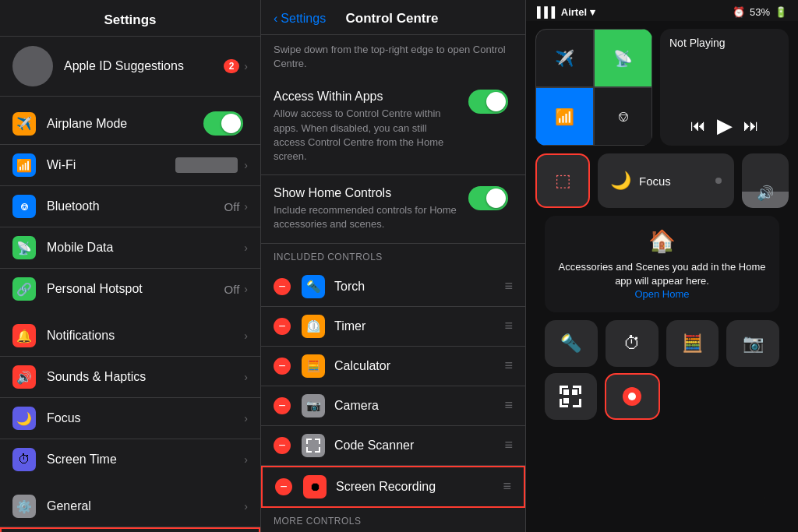 The height and width of the screenshot is (532, 798). I want to click on spacer, so click(694, 396).